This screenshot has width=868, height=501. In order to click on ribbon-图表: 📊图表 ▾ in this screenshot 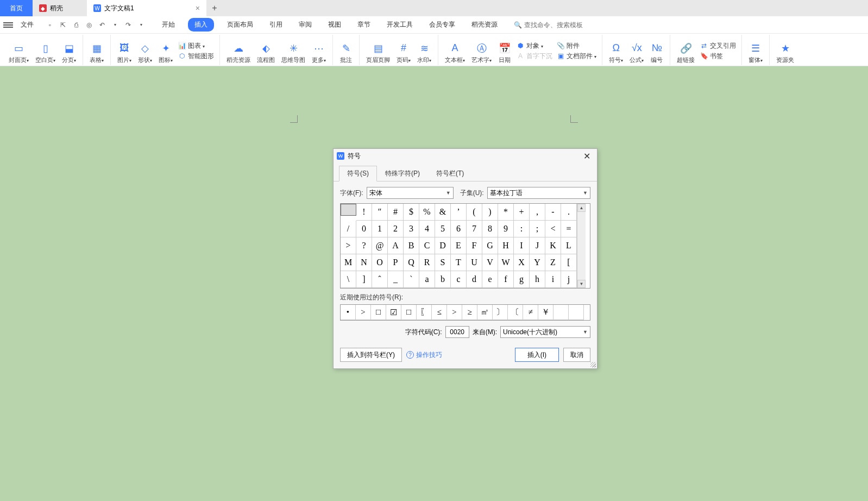, I will do `click(196, 46)`.